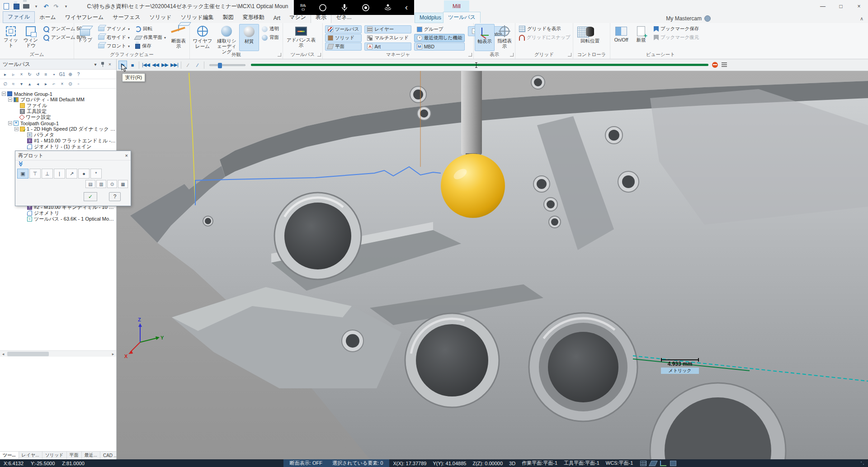  I want to click on tab-solids: ソリッド, so click(161, 18).